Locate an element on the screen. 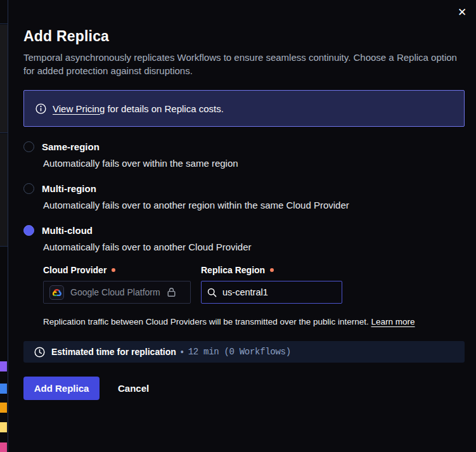 This screenshot has width=476, height=452. learn-more-link: Learn more is located at coordinates (393, 322).